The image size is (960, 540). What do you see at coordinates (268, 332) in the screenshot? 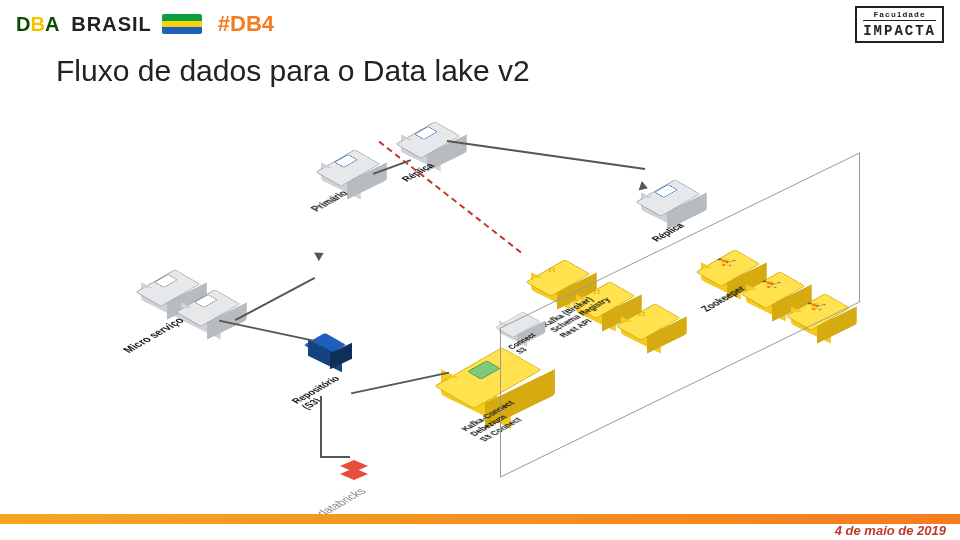
I see `line-micro-s3` at bounding box center [268, 332].